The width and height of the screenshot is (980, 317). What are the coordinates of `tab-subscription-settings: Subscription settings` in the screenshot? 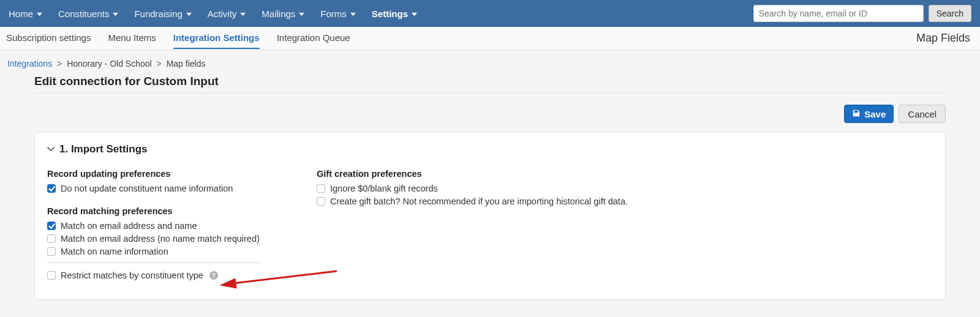 It's located at (48, 38).